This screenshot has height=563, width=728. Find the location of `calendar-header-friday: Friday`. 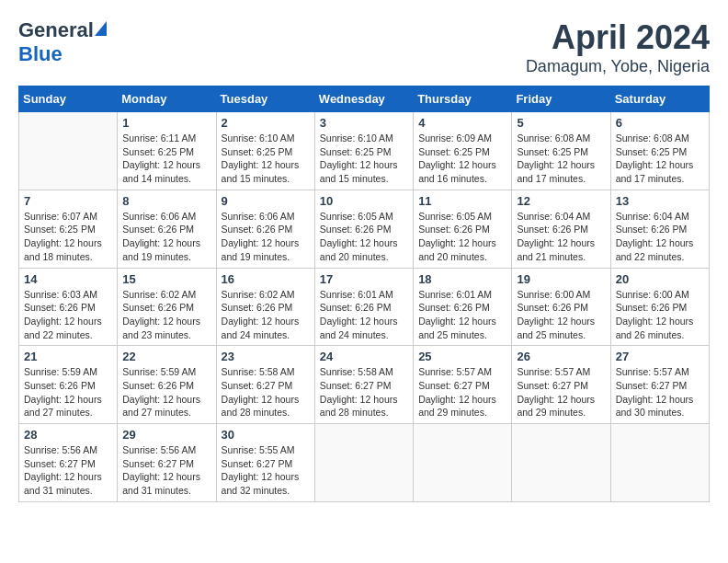

calendar-header-friday: Friday is located at coordinates (561, 99).